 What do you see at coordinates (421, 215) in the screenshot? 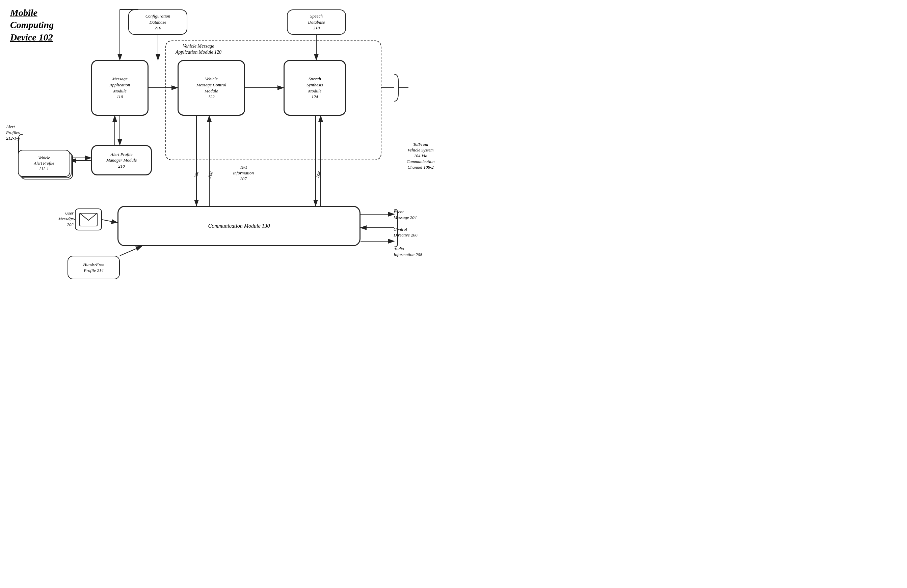
I see `event-msg-label: Event Message 204` at bounding box center [421, 215].